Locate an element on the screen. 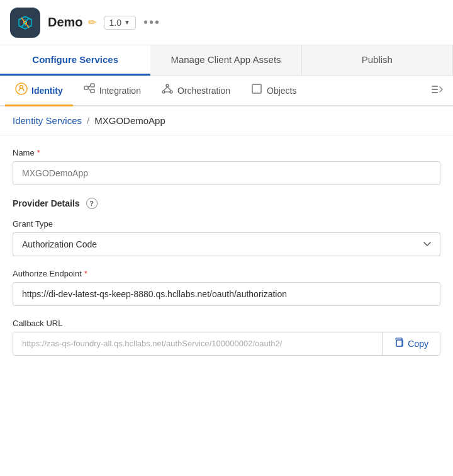 The width and height of the screenshot is (453, 476). sub-tab-integration: Integration is located at coordinates (112, 91).